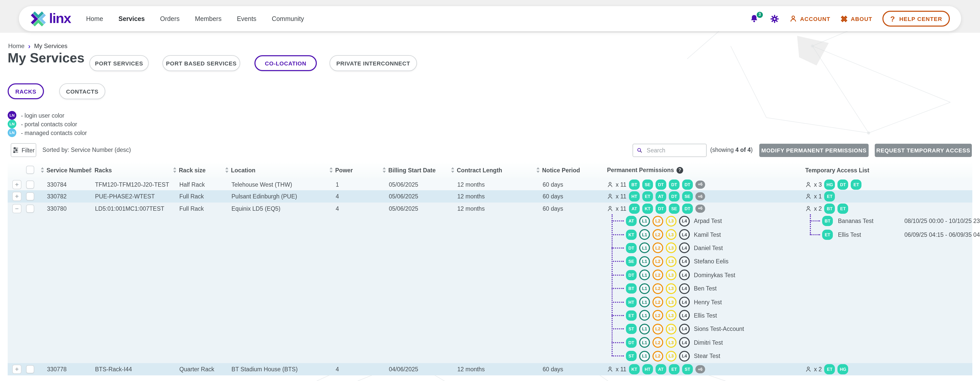 Image resolution: width=980 pixels, height=381 pixels. What do you see at coordinates (916, 19) in the screenshot?
I see `help-center-button: ? HELP CENTER` at bounding box center [916, 19].